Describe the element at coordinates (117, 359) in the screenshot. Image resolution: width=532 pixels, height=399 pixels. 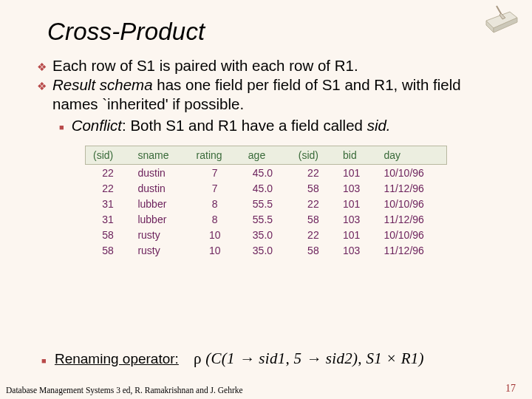
I see `renaming-label: Renaming operator:` at that location.